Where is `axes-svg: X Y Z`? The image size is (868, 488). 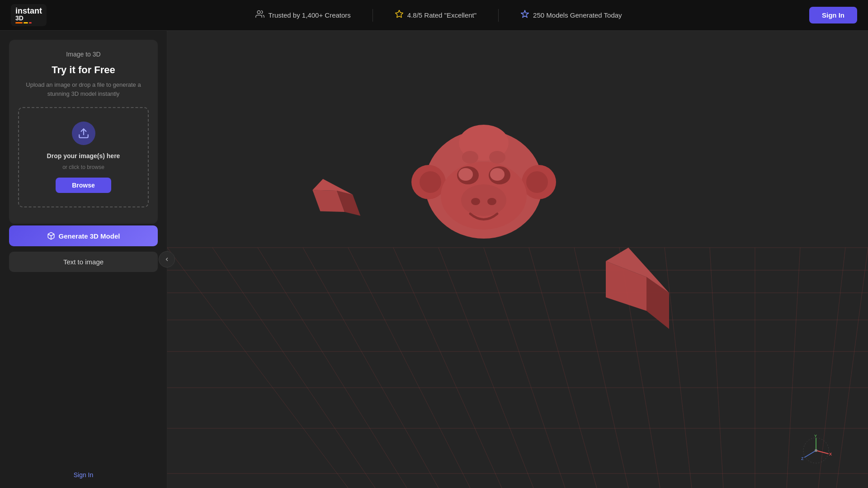
axes-svg: X Y Z is located at coordinates (816, 450).